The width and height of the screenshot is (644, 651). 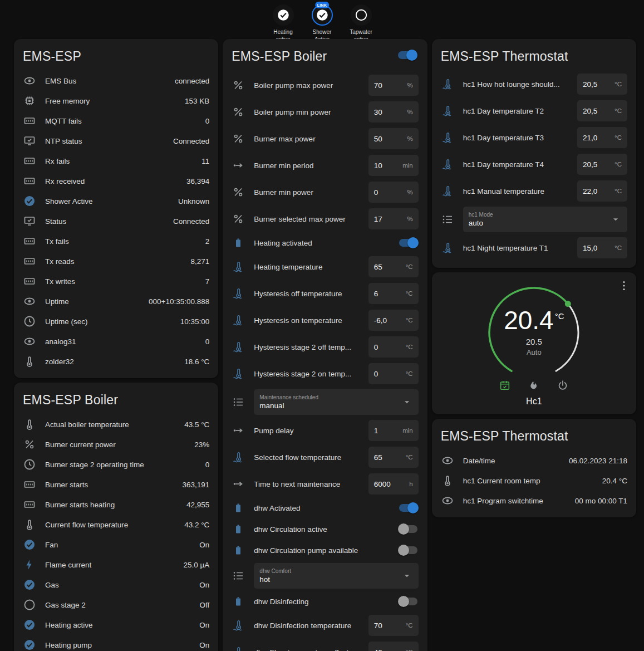 I want to click on entity-row: EMS Busconnected, so click(x=116, y=81).